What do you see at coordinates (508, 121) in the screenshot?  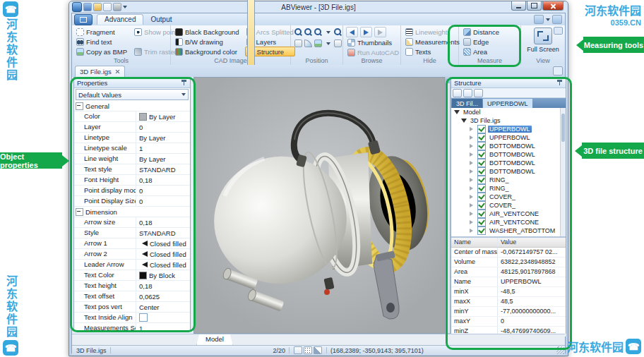 I see `tree-item-file: 3D File.igs` at bounding box center [508, 121].